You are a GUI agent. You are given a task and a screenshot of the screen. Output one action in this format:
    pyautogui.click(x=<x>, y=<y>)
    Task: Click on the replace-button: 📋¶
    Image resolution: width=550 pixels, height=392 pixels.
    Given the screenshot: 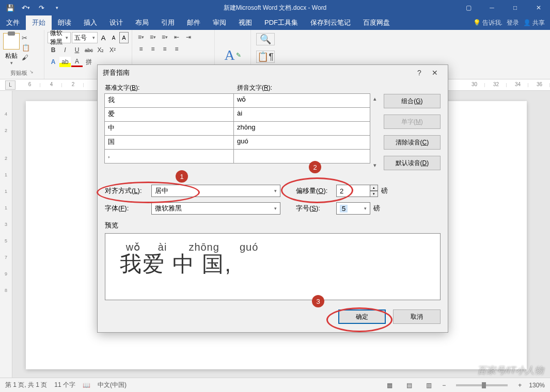 What is the action you would take?
    pyautogui.click(x=265, y=57)
    